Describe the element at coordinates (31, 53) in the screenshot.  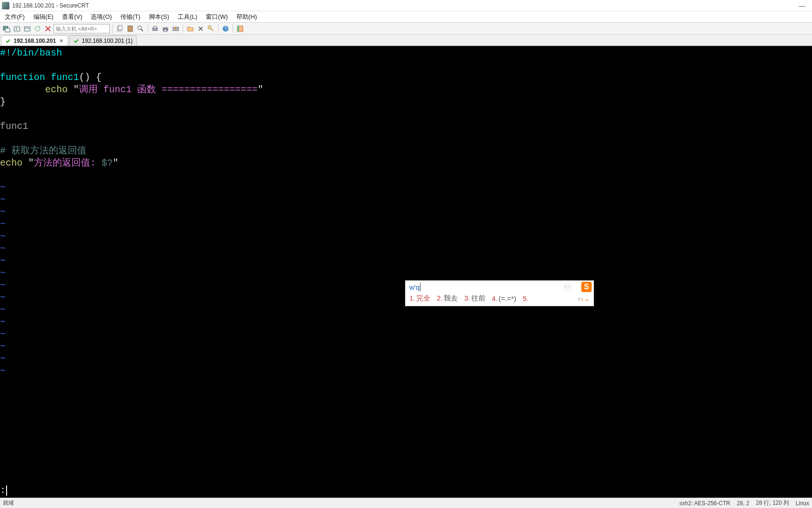
I see `code-shebang: #!/bin/bash` at that location.